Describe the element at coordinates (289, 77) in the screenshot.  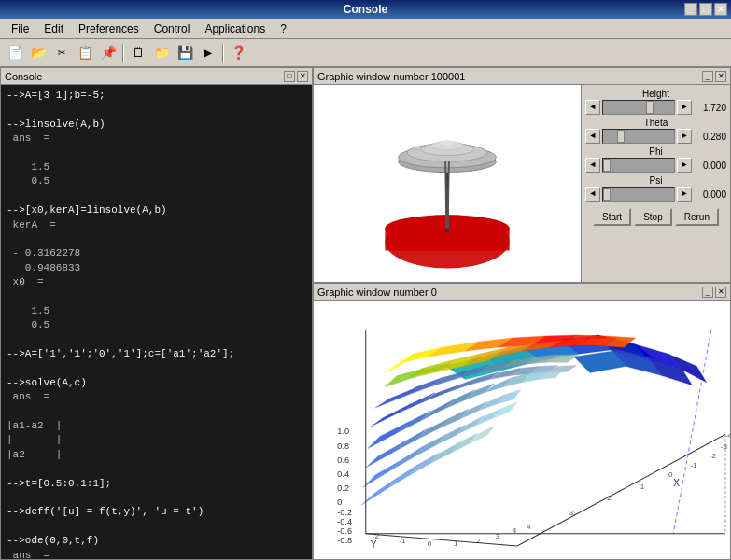
I see `console-pin-button: □` at that location.